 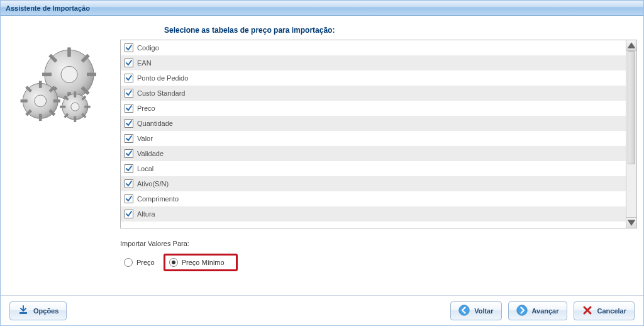 I want to click on table-row-label: Ativo(S/N), so click(x=153, y=184).